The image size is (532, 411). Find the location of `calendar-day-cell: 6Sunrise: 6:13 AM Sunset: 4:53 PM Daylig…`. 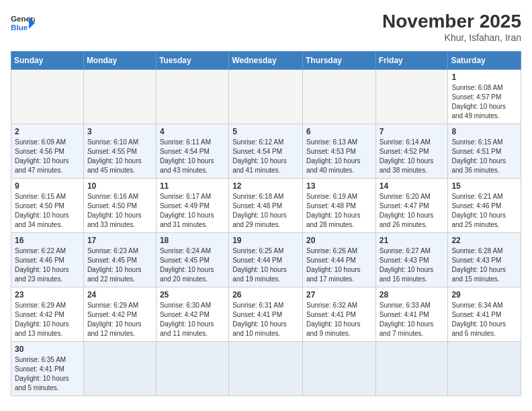

calendar-day-cell: 6Sunrise: 6:13 AM Sunset: 4:53 PM Daylig… is located at coordinates (339, 152).